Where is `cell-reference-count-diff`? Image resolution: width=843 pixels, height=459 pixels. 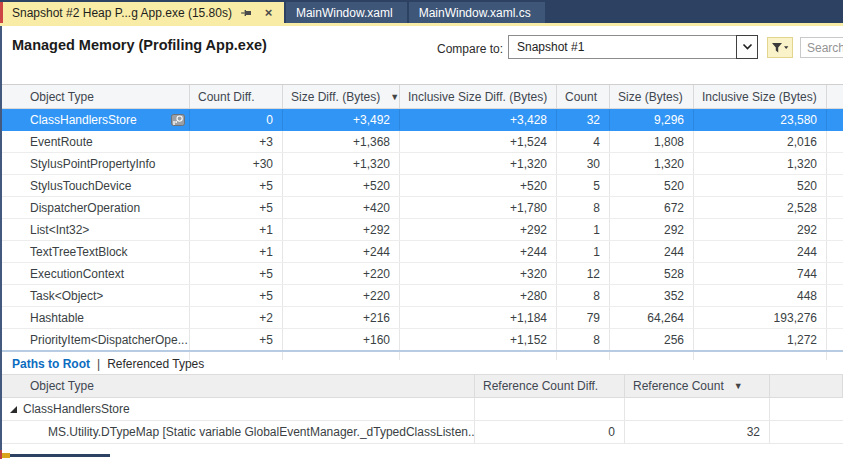 cell-reference-count-diff is located at coordinates (550, 409).